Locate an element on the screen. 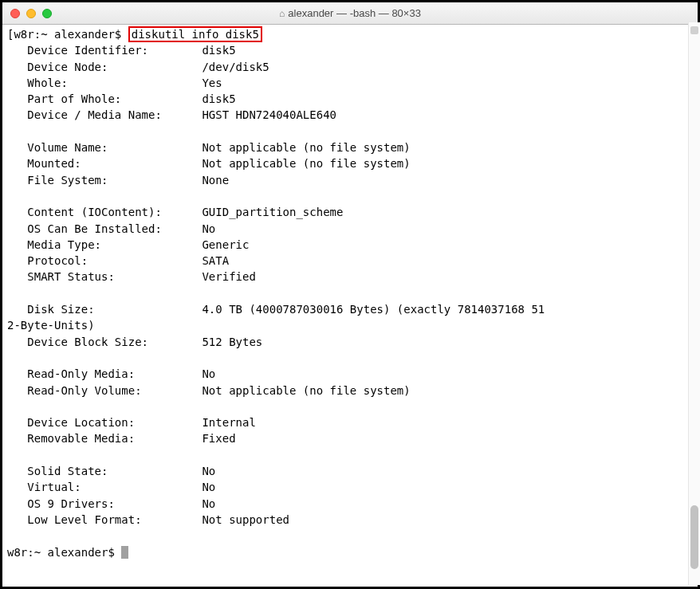  cursor is located at coordinates (124, 552).